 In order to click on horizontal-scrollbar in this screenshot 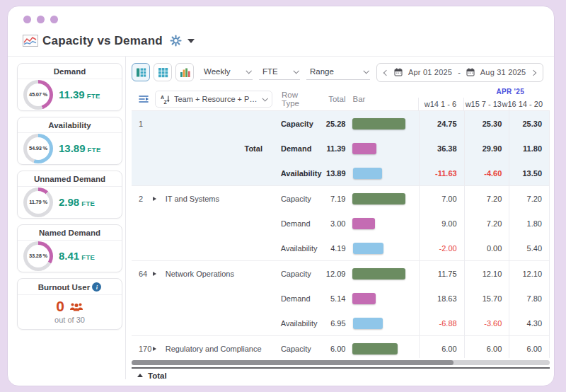, I will do `click(341, 362)`.